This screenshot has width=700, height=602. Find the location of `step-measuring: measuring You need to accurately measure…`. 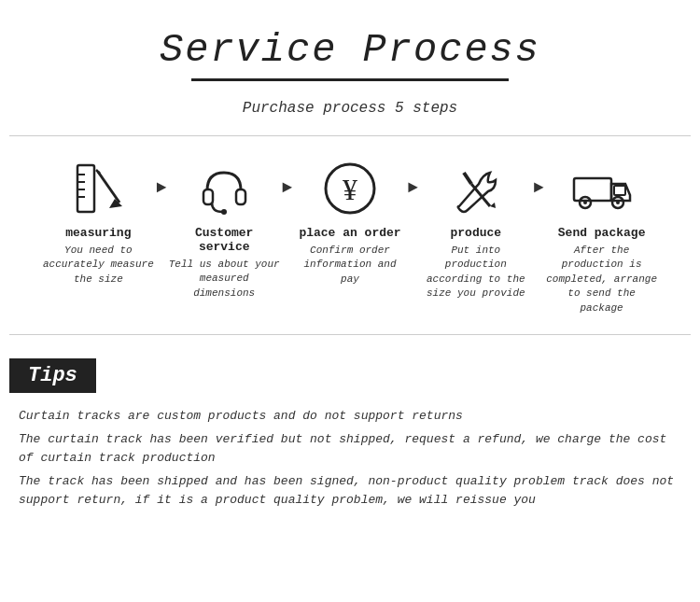

step-measuring: measuring You need to accurately measure… is located at coordinates (98, 220).